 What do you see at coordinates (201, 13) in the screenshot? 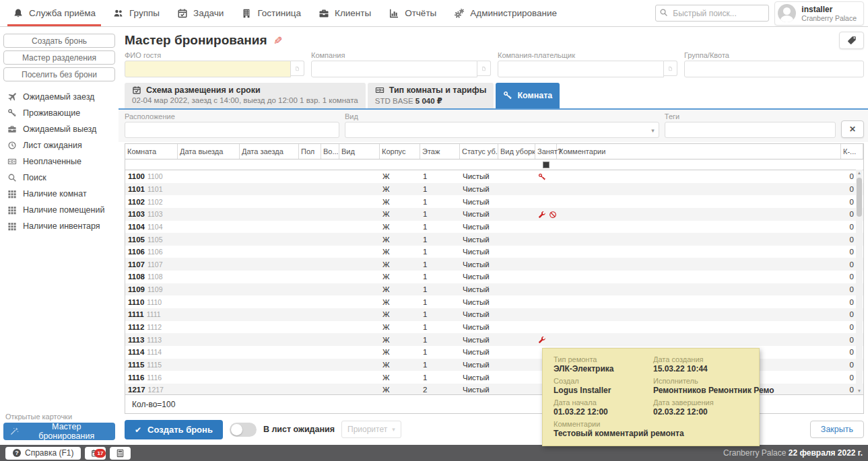
I see `nav-item: Задачи` at bounding box center [201, 13].